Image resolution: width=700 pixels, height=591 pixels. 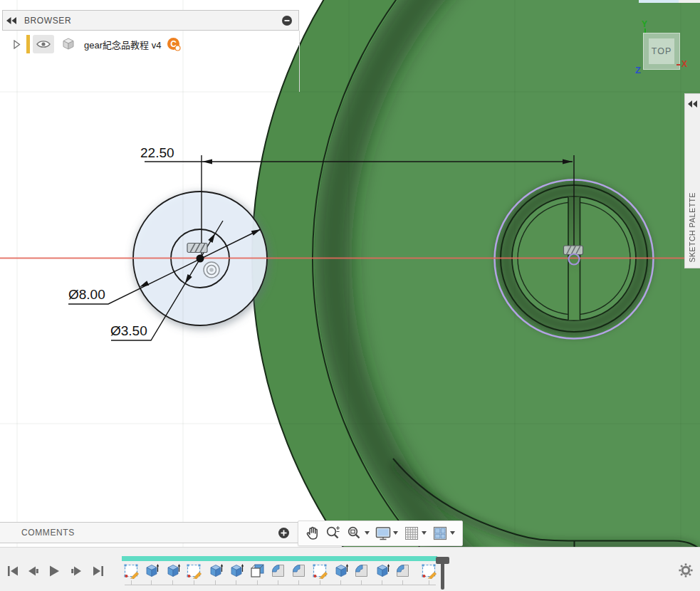 What do you see at coordinates (312, 533) in the screenshot?
I see `hand-icon` at bounding box center [312, 533].